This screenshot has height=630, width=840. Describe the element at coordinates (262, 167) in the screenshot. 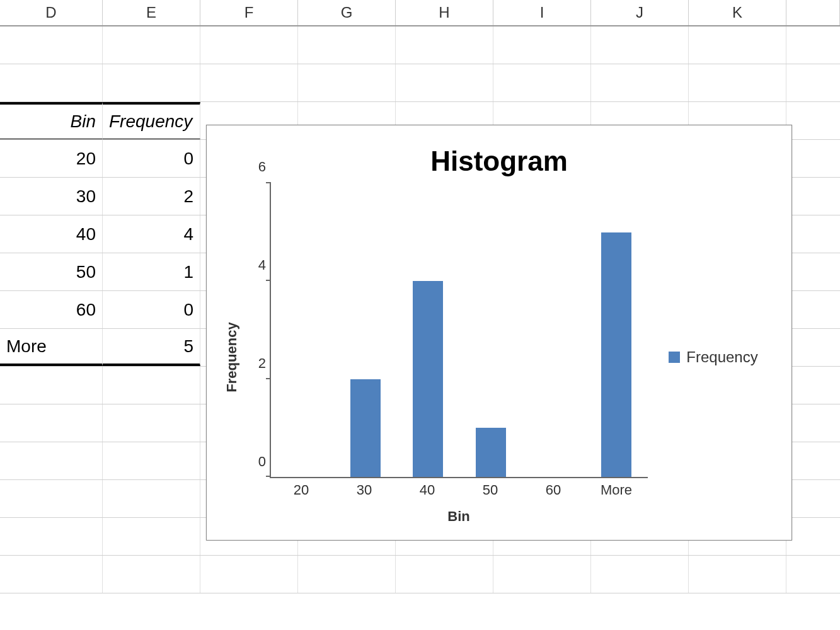

I see `chart-ytick: 6` at that location.